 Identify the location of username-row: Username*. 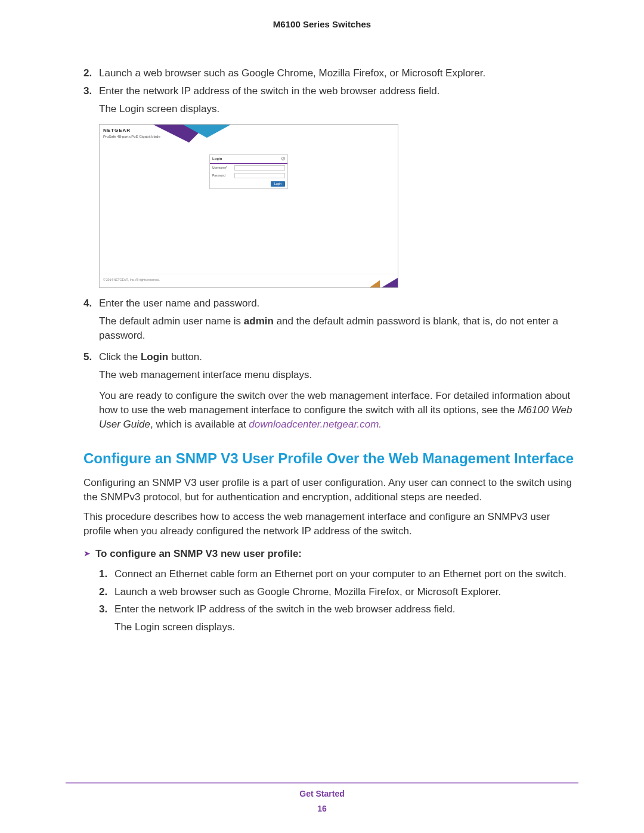
(249, 168).